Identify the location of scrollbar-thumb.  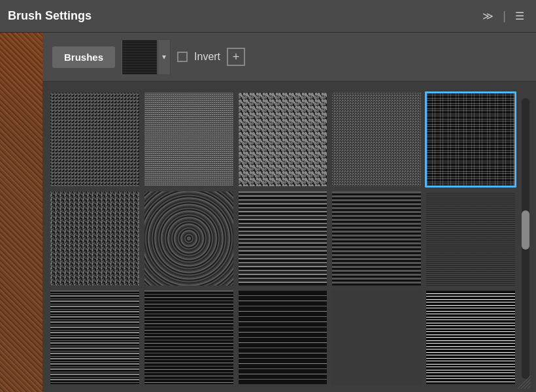
(526, 230).